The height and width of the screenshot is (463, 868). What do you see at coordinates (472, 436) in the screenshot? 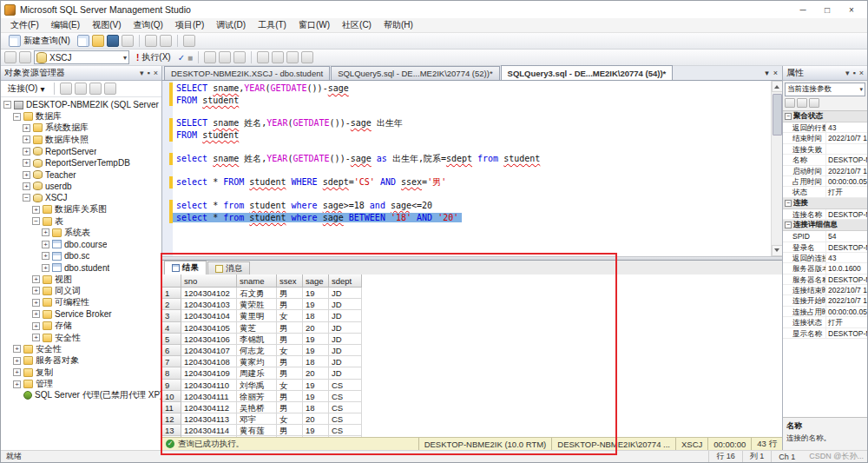
I see `grid-row: 141204304115黄传文男19CS` at bounding box center [472, 436].